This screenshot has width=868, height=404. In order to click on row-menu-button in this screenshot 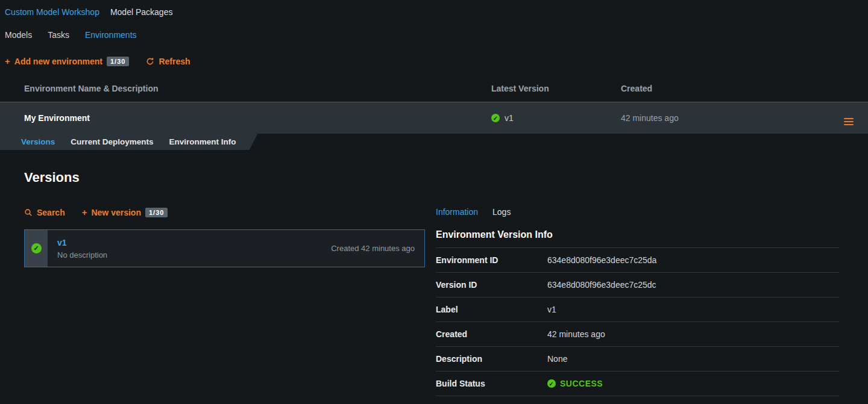, I will do `click(856, 118)`.